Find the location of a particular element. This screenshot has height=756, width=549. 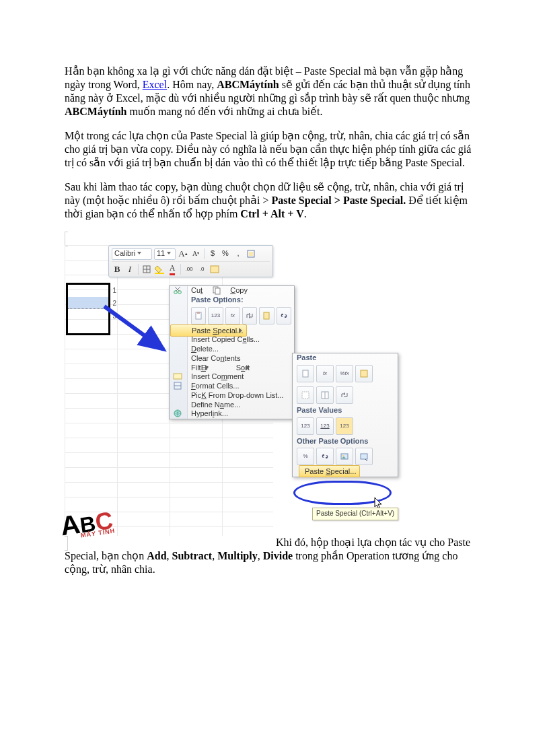

fly-link-icon is located at coordinates (325, 456).